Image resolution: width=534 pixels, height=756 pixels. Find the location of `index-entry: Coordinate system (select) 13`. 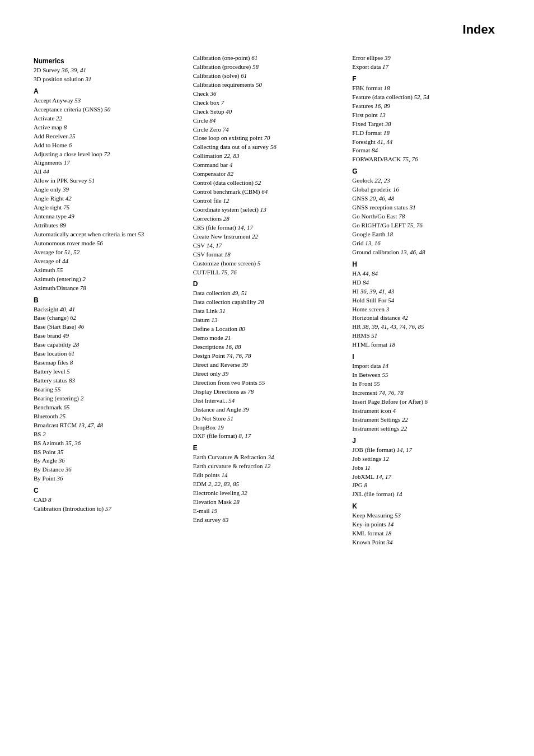

index-entry: Coordinate system (select) 13 is located at coordinates (268, 210).